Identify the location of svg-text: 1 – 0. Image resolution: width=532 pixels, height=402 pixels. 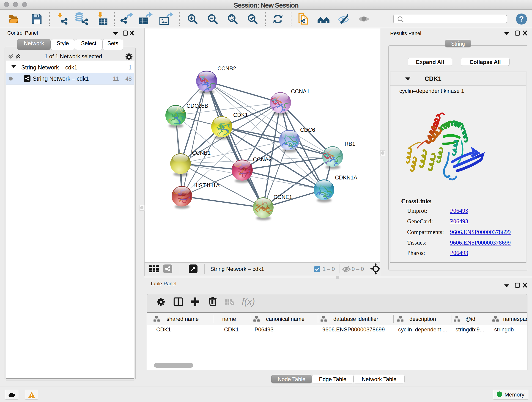
(329, 269).